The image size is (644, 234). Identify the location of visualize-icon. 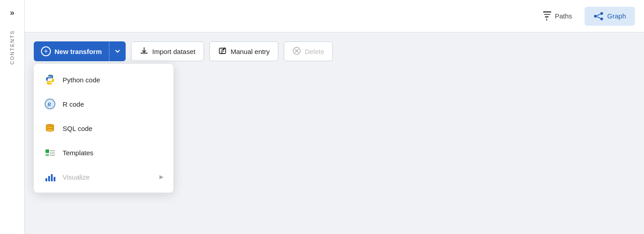
(50, 177).